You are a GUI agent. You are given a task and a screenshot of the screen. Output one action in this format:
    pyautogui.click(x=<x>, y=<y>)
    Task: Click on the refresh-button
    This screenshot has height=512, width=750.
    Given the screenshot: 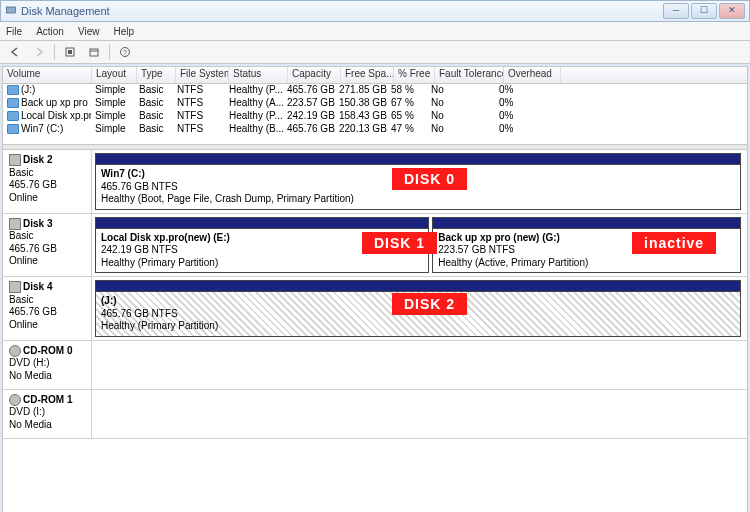 What is the action you would take?
    pyautogui.click(x=70, y=52)
    